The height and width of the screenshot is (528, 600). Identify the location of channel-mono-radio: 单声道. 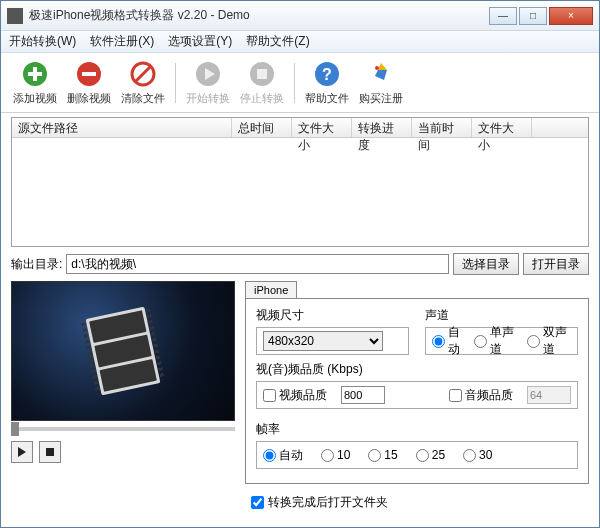
(496, 341).